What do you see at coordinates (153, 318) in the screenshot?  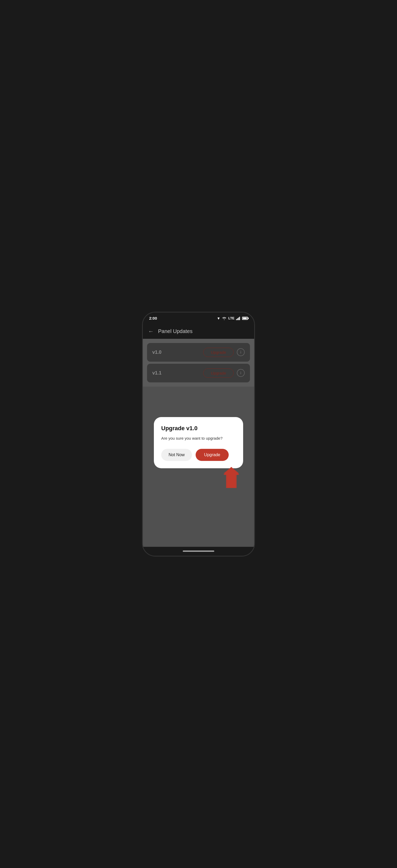 I see `status-time: 2:00` at bounding box center [153, 318].